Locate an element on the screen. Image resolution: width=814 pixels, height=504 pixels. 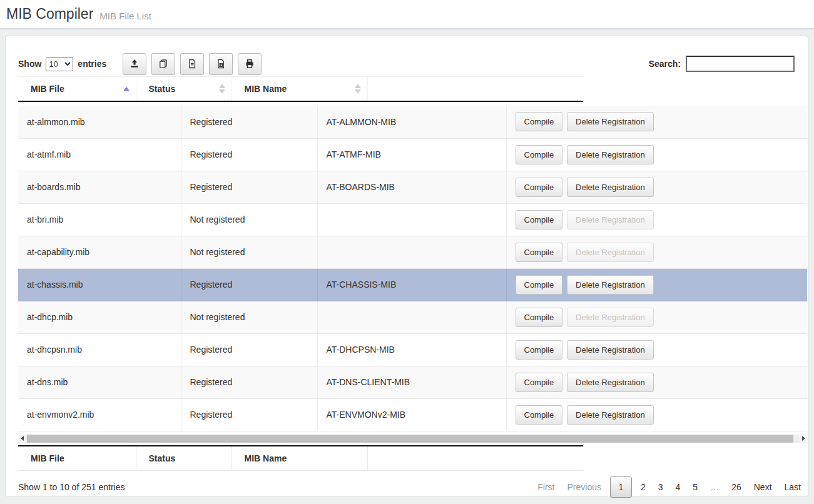
pagination: First Previous 12345…26 Next Last is located at coordinates (669, 487).